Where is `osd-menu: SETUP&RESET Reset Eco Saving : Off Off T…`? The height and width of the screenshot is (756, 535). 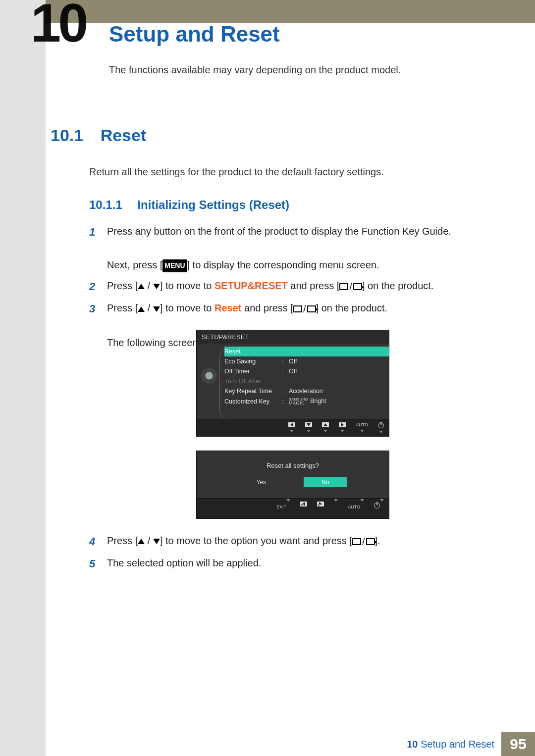 osd-menu: SETUP&RESET Reset Eco Saving : Off Off T… is located at coordinates (293, 383).